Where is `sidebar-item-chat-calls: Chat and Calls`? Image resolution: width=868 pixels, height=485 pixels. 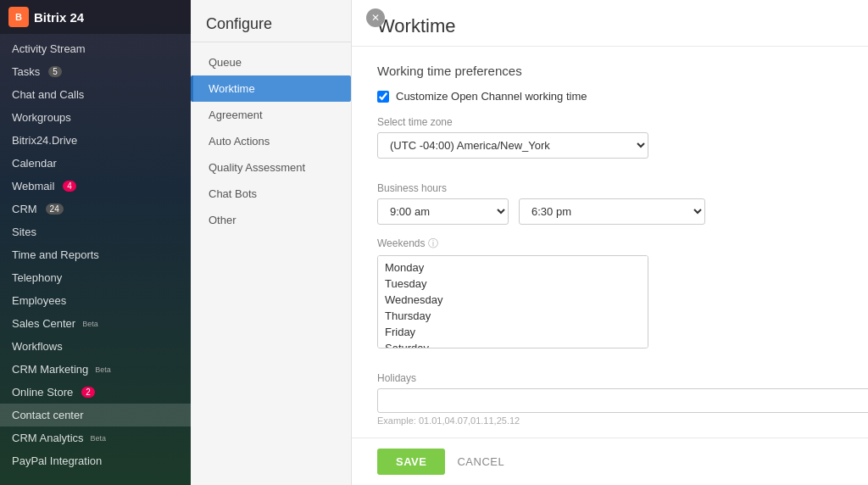
sidebar-item-chat-calls: Chat and Calls is located at coordinates (95, 95).